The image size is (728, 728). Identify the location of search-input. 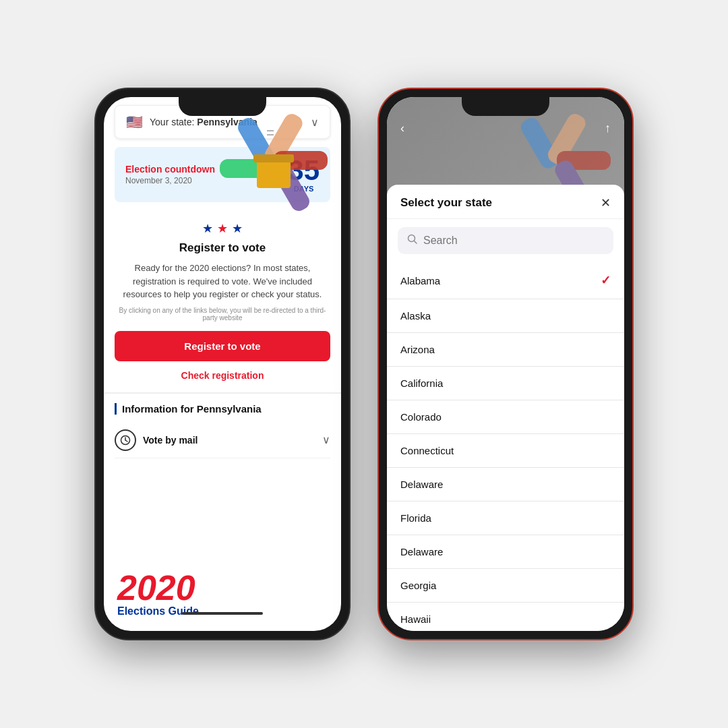
(514, 241).